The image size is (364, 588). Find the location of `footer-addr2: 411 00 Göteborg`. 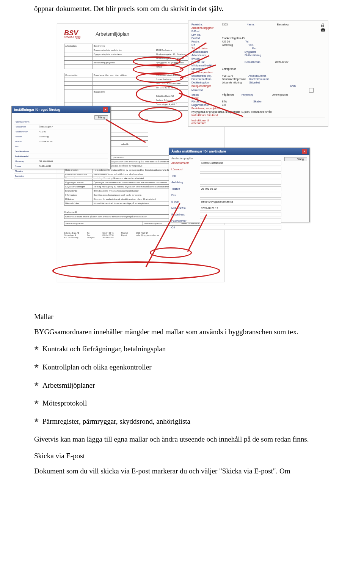

footer-addr2: 411 00 Göteborg is located at coordinates (72, 237).